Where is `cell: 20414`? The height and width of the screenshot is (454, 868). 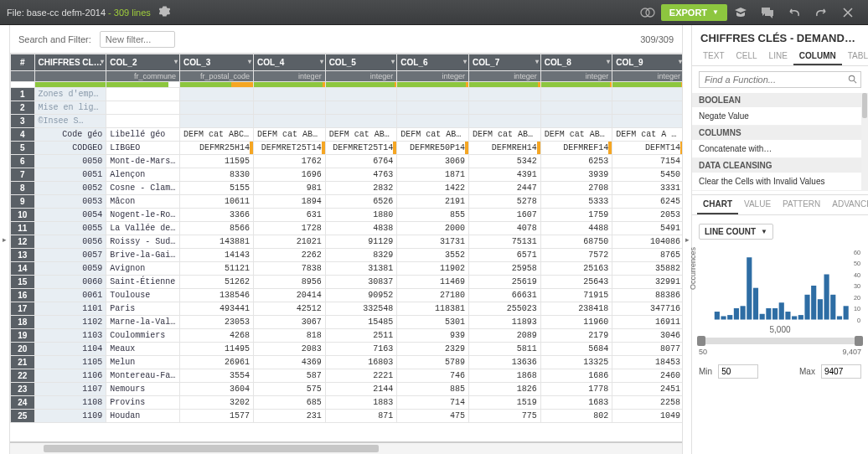
cell: 20414 is located at coordinates (289, 296).